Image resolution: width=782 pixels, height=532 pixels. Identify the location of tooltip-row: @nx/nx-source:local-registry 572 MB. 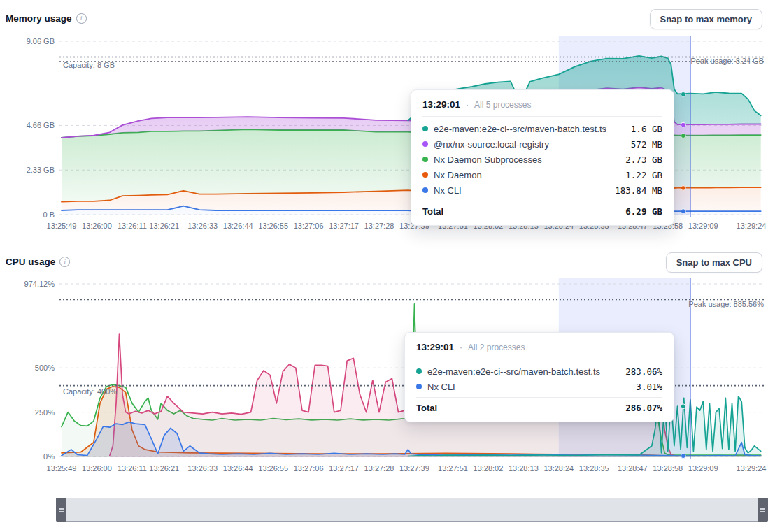
(543, 144).